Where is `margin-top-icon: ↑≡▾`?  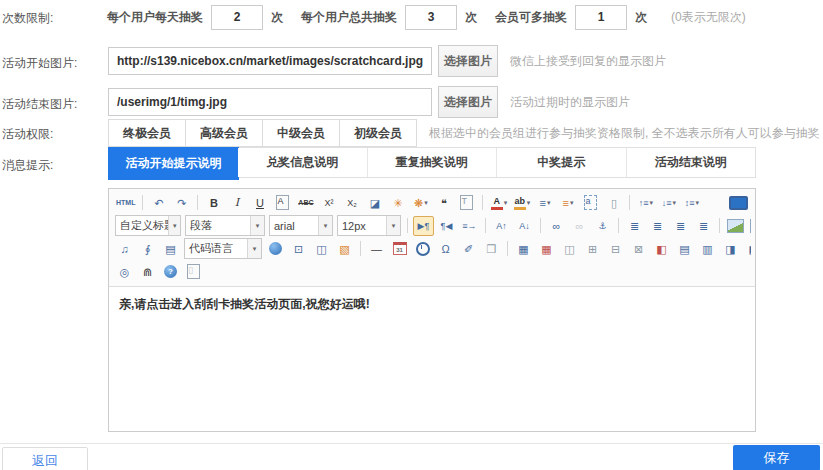 margin-top-icon: ↑≡▾ is located at coordinates (646, 203).